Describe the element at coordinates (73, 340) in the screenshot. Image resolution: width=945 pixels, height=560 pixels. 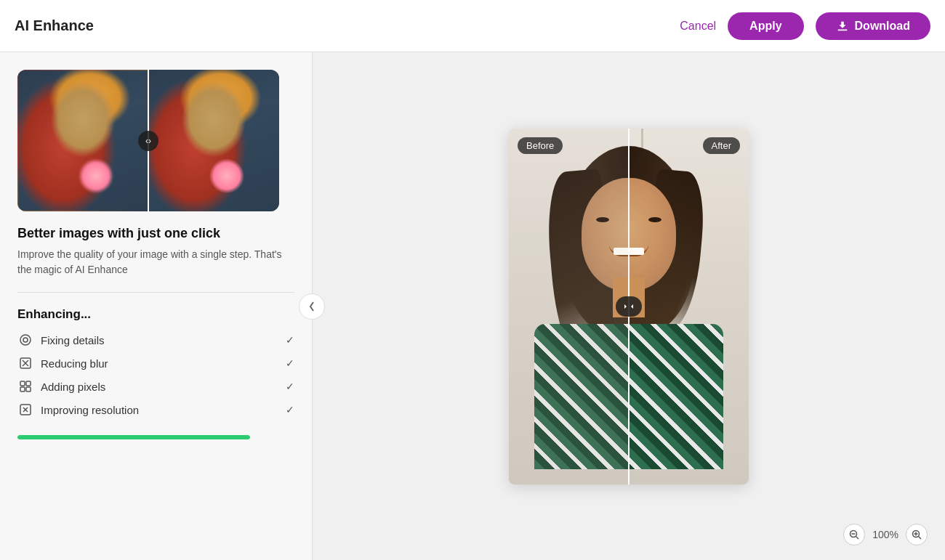
I see `enhance-item-label: Fixing details` at that location.